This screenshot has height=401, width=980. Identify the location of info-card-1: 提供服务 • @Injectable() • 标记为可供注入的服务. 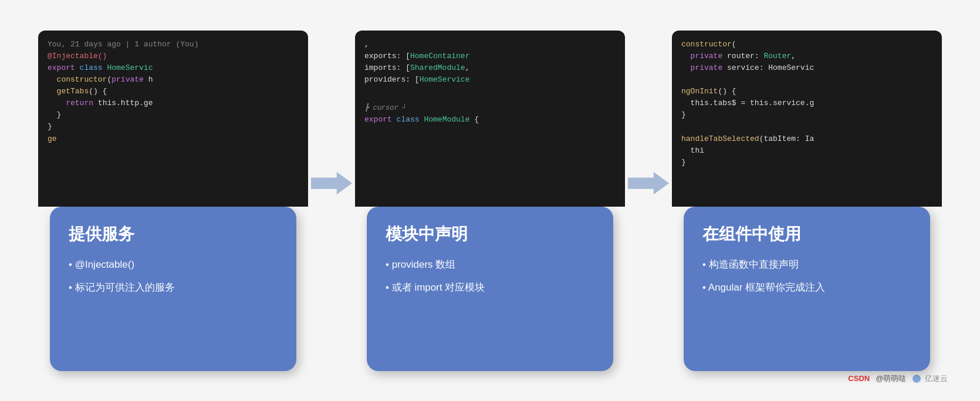
(173, 289).